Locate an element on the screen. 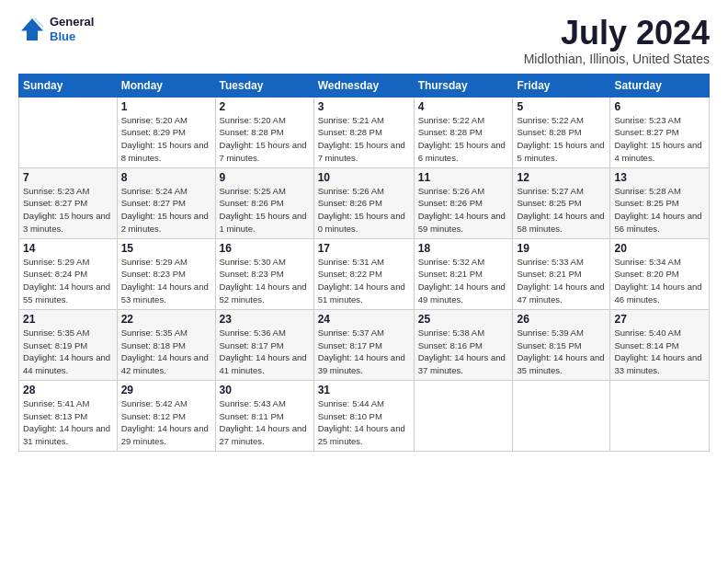  day-number: 8 is located at coordinates (166, 178).